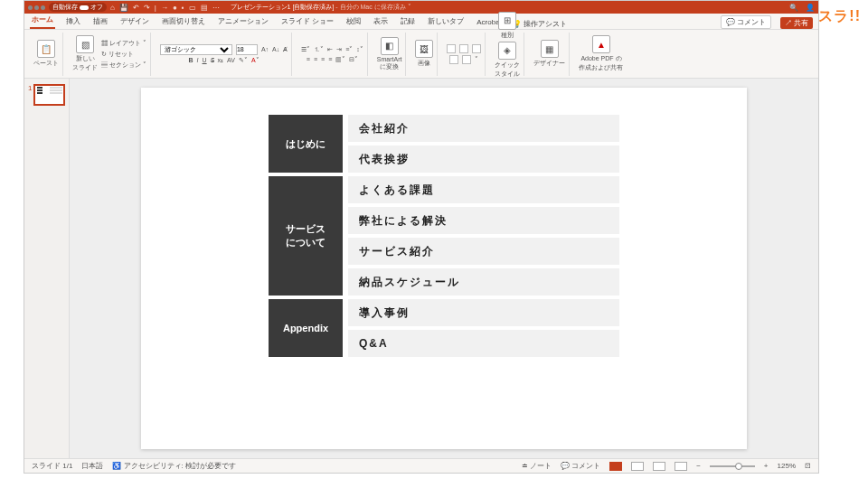 The height and width of the screenshot is (488, 868). Describe the element at coordinates (810, 7) in the screenshot. I see `user-icon: 👤` at that location.